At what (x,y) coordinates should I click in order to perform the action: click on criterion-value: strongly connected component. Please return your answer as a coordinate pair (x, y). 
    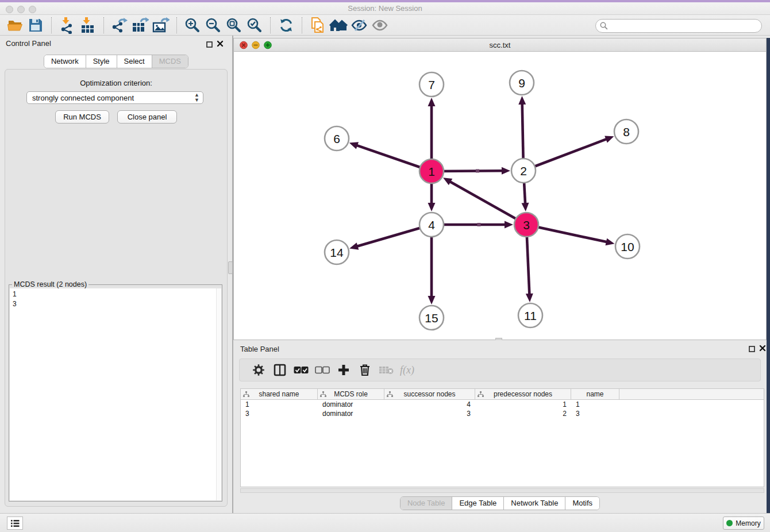
    Looking at the image, I should click on (83, 98).